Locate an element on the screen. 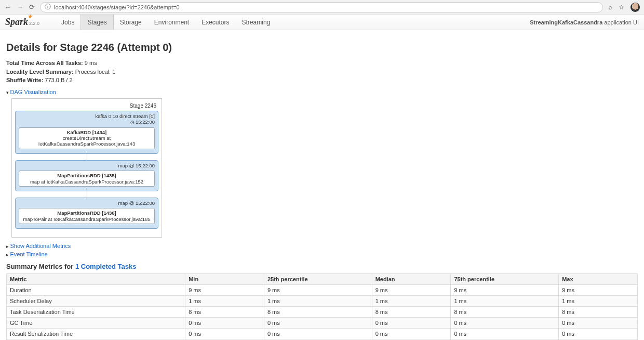  site-info-icon: ⓘ is located at coordinates (48, 7).